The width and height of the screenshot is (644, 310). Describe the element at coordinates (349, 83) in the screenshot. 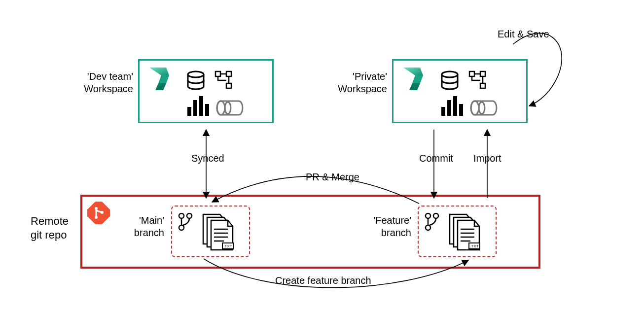

I see `private-workspace-label: 'Private' Workspace` at that location.